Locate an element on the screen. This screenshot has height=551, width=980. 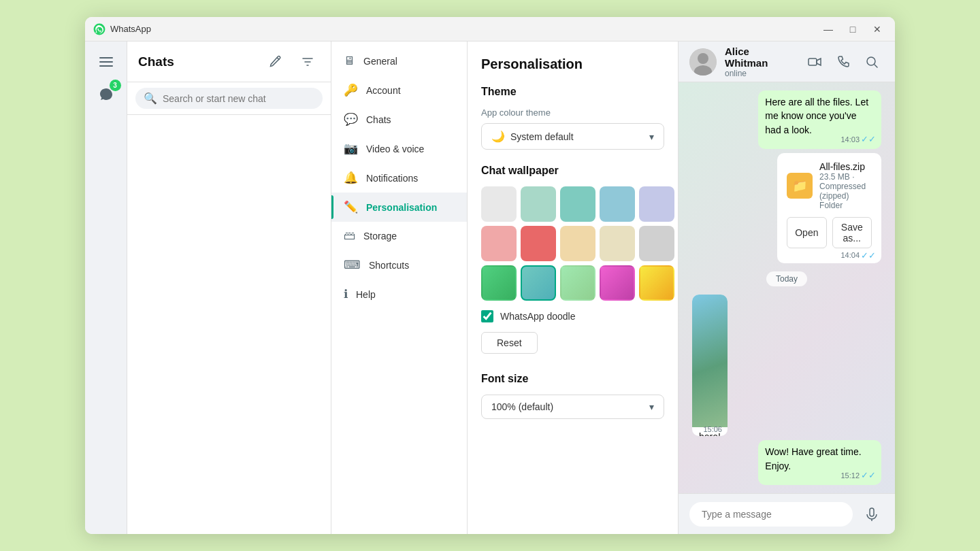
file-actions: Open Save as... is located at coordinates (829, 233).